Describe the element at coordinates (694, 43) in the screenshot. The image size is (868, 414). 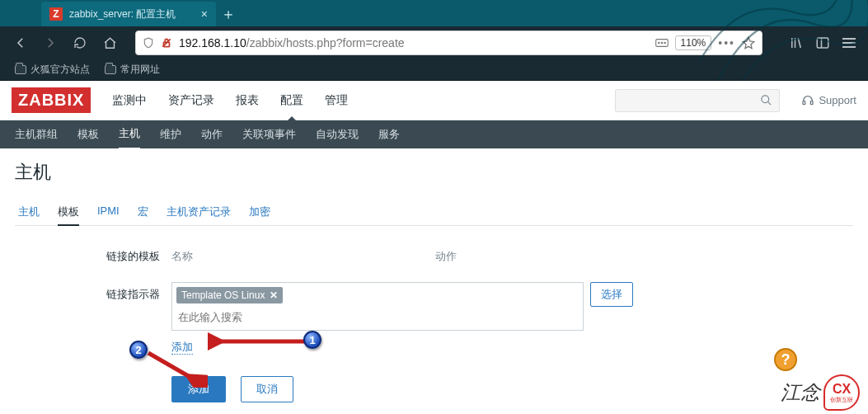
I see `zoom-indicator: 110%` at that location.